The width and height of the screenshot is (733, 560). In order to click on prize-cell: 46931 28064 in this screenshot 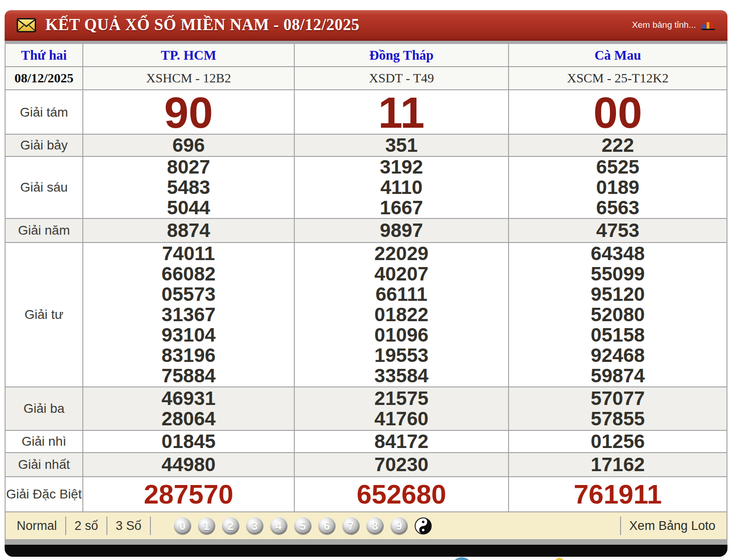, I will do `click(189, 409)`.